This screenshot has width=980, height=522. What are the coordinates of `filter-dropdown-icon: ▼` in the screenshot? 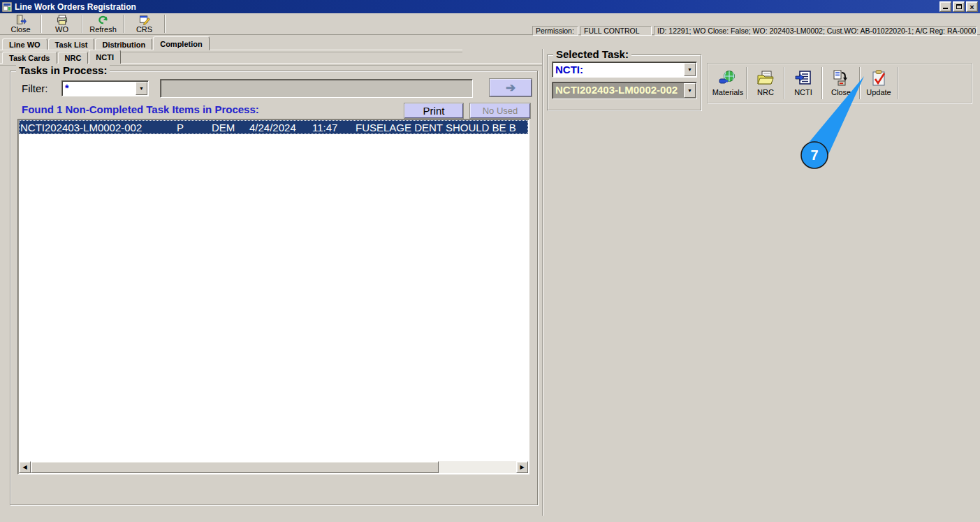 It's located at (141, 88).